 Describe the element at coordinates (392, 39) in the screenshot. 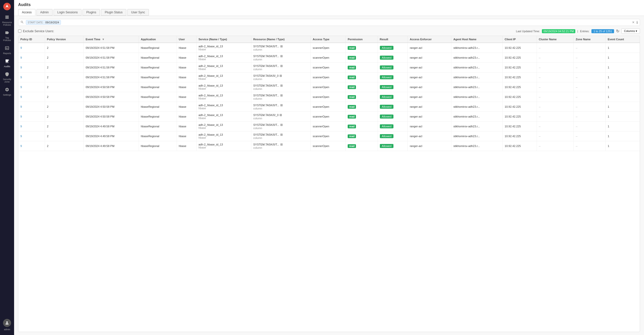

I see `col-result: Result` at that location.